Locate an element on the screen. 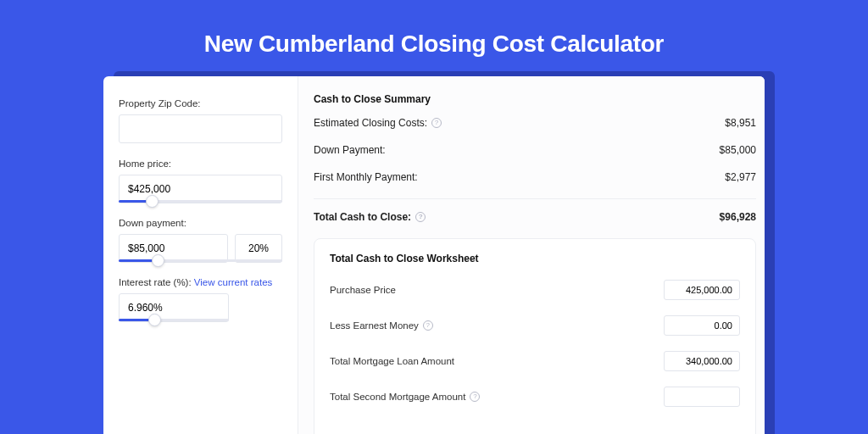  summary-title: Cash to Close Summary is located at coordinates (535, 99).